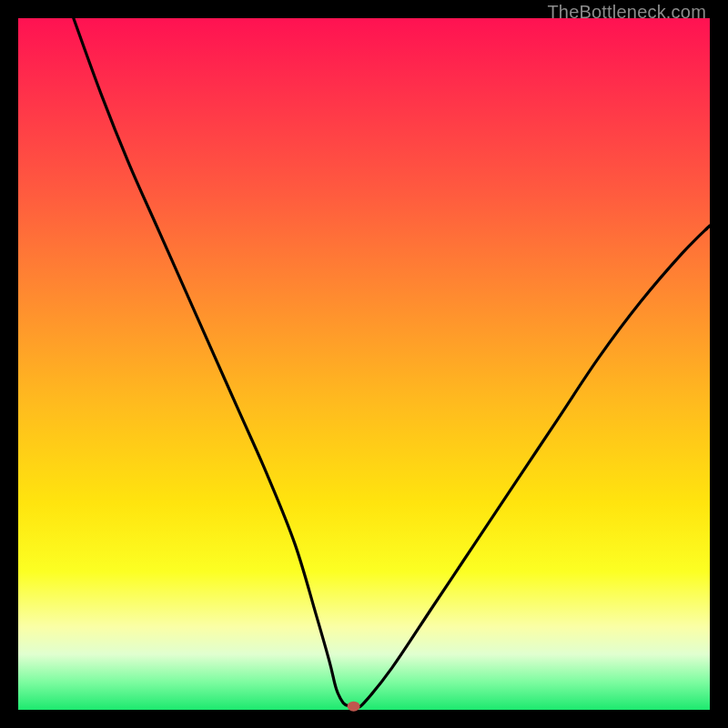  What do you see at coordinates (354, 706) in the screenshot?
I see `marker-dot` at bounding box center [354, 706].